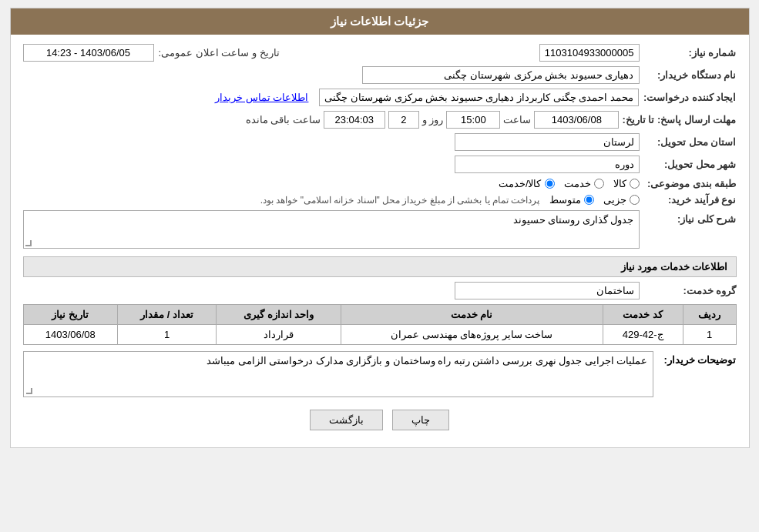  Describe the element at coordinates (643, 335) in the screenshot. I see `cell-kod: ج-42-429` at that location.